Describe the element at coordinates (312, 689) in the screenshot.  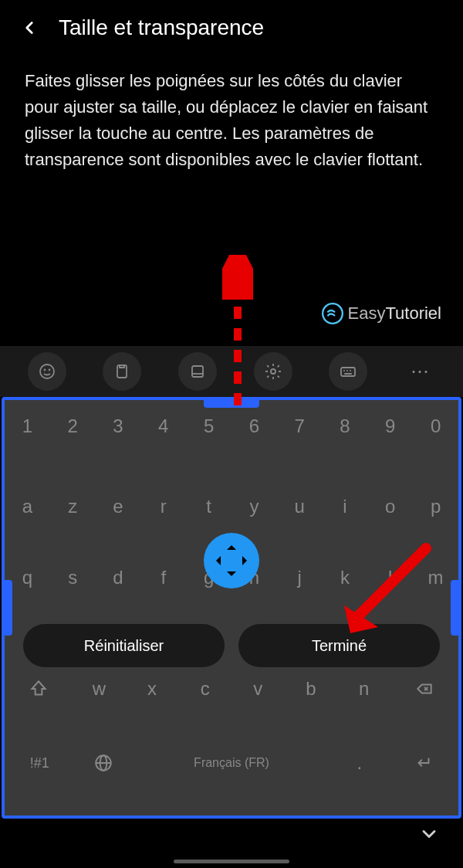
I see `key-b: b` at that location.